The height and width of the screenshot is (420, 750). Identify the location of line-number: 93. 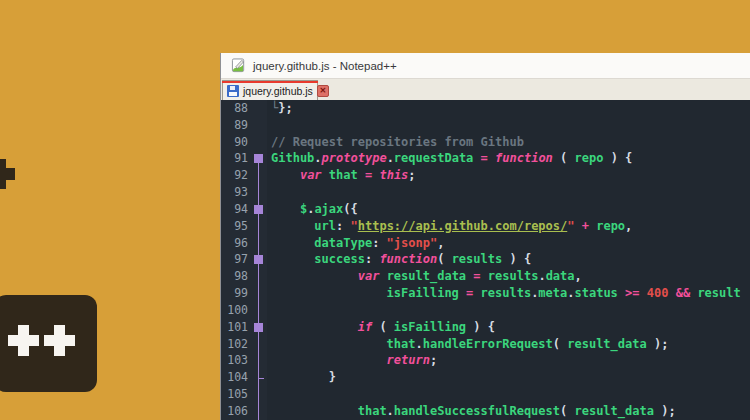
(236, 192).